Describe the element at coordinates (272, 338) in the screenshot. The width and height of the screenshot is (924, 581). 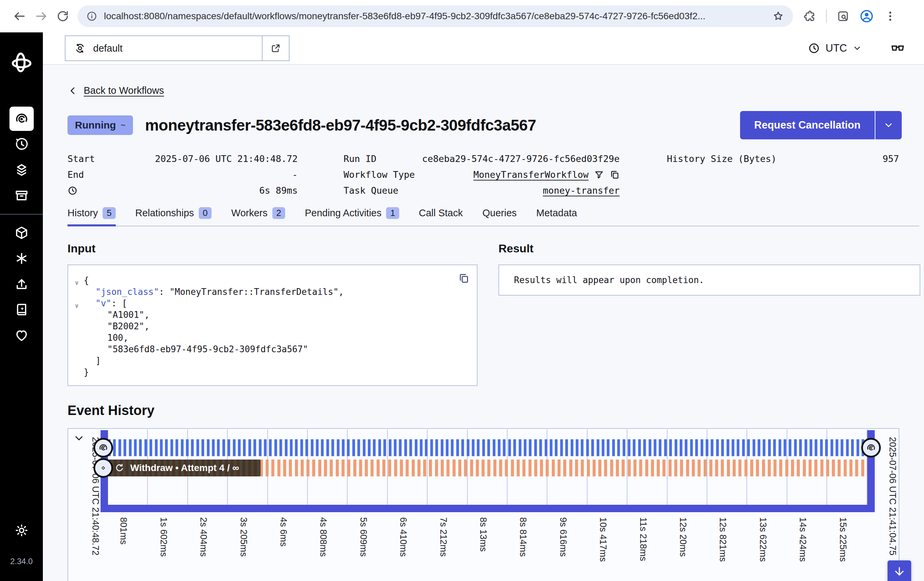
I see `json-line: 100,` at that location.